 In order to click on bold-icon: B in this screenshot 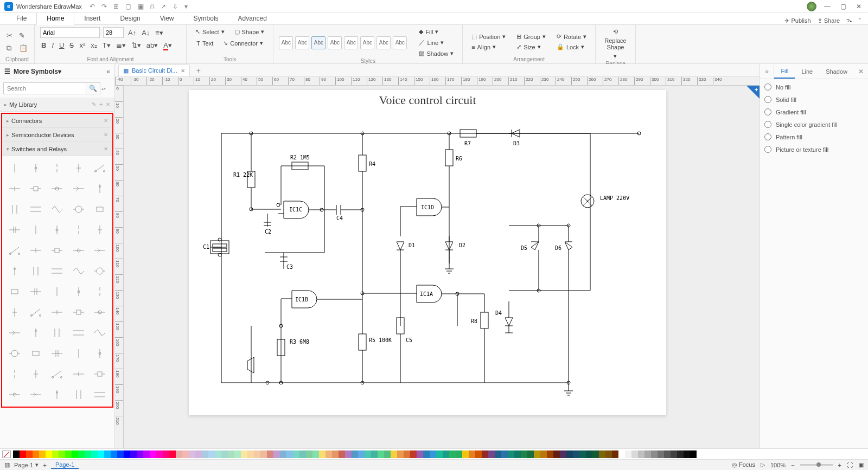, I will do `click(43, 46)`.